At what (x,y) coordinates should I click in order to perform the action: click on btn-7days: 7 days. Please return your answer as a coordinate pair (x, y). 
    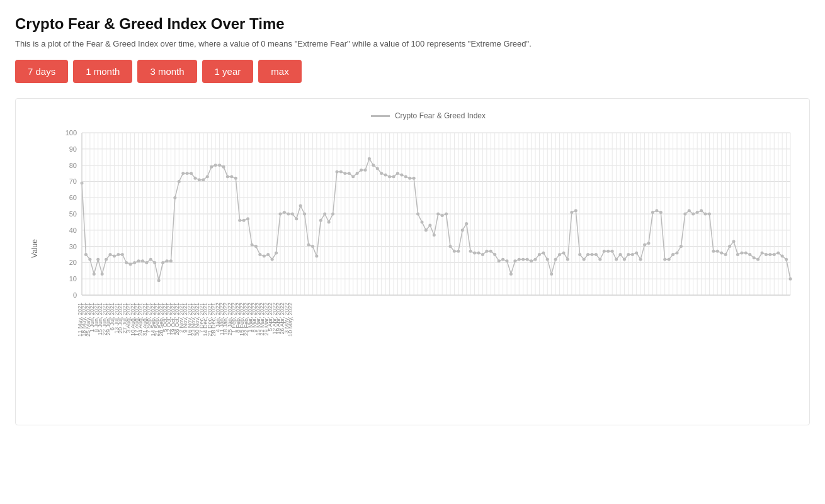
    Looking at the image, I should click on (42, 72).